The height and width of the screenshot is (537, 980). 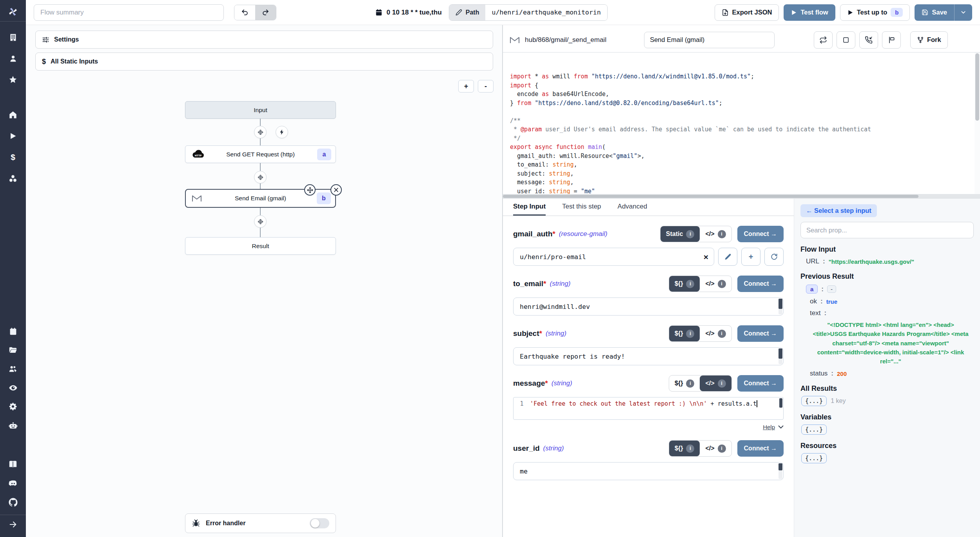 What do you see at coordinates (832, 289) in the screenshot?
I see `collapse-toggle: -` at bounding box center [832, 289].